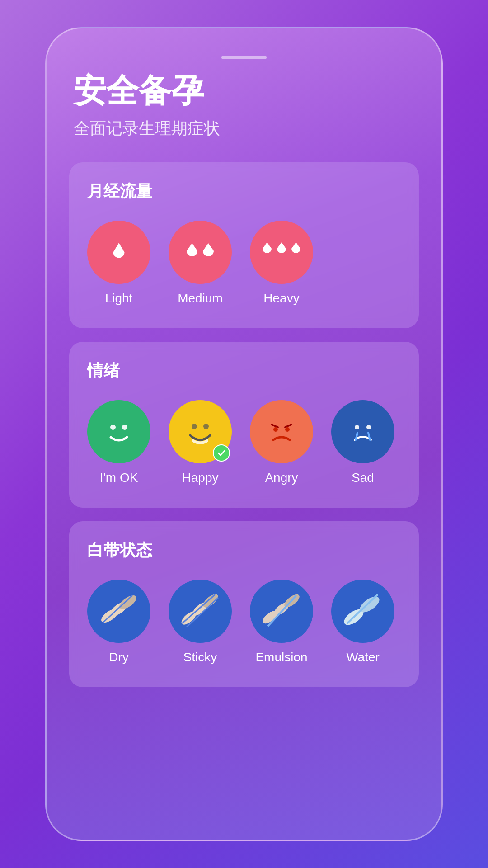 The image size is (488, 868). I want to click on emotion-circle-ok, so click(119, 432).